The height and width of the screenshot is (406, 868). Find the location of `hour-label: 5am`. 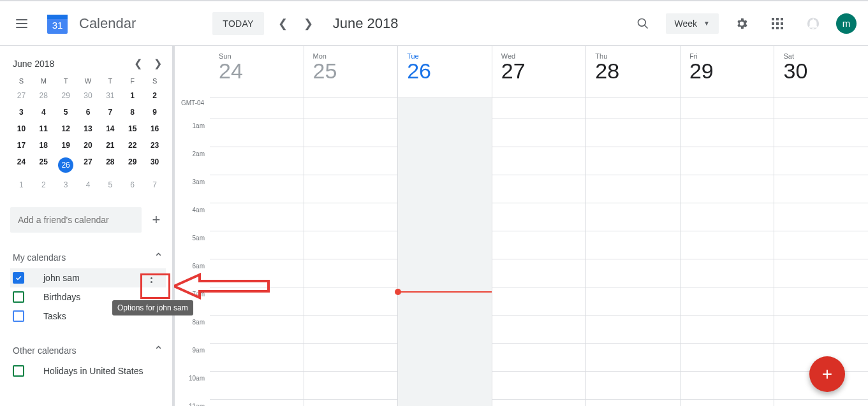

hour-label: 5am is located at coordinates (193, 249).